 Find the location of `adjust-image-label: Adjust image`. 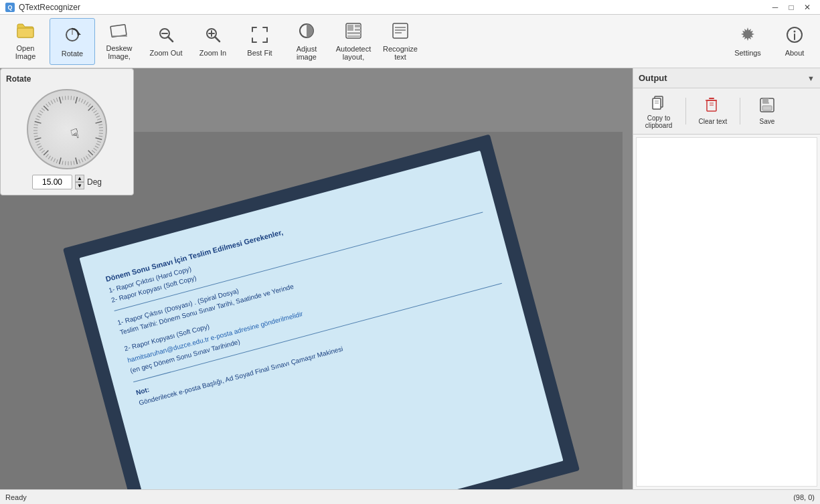

adjust-image-label: Adjust image is located at coordinates (307, 53).